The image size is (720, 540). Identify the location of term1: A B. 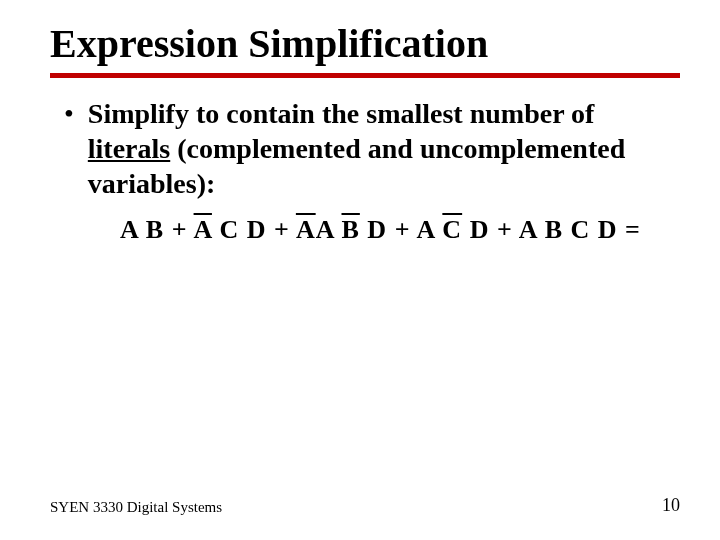
(142, 230).